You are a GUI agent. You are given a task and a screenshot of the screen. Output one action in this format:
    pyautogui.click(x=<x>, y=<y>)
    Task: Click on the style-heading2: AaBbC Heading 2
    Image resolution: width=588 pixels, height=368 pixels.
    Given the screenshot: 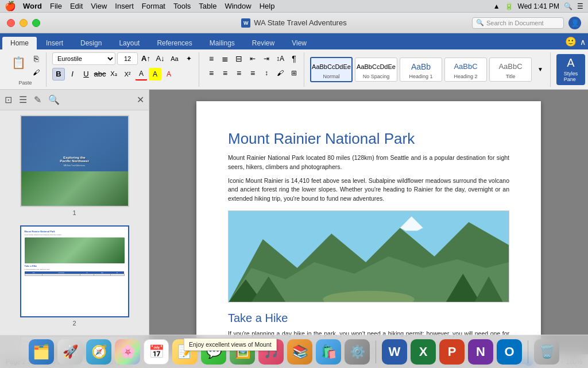 What is the action you would take?
    pyautogui.click(x=466, y=70)
    